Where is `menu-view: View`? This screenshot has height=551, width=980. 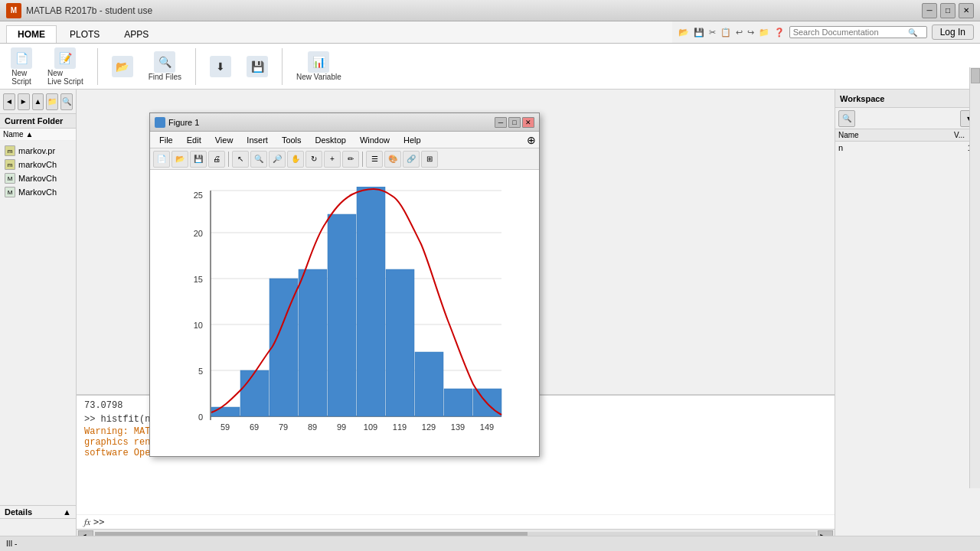 menu-view: View is located at coordinates (224, 140).